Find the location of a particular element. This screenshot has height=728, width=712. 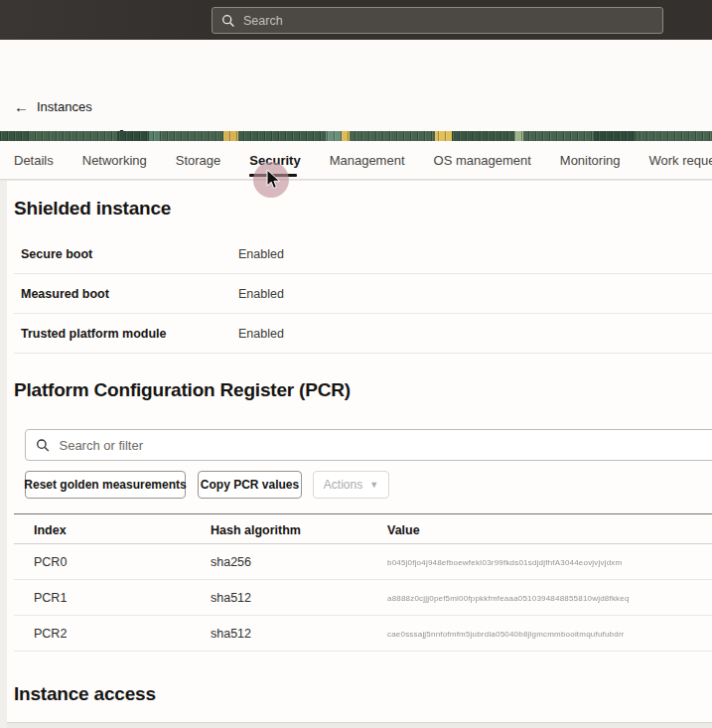

row-secure-boot: Secure boot Enabled is located at coordinates (363, 254).